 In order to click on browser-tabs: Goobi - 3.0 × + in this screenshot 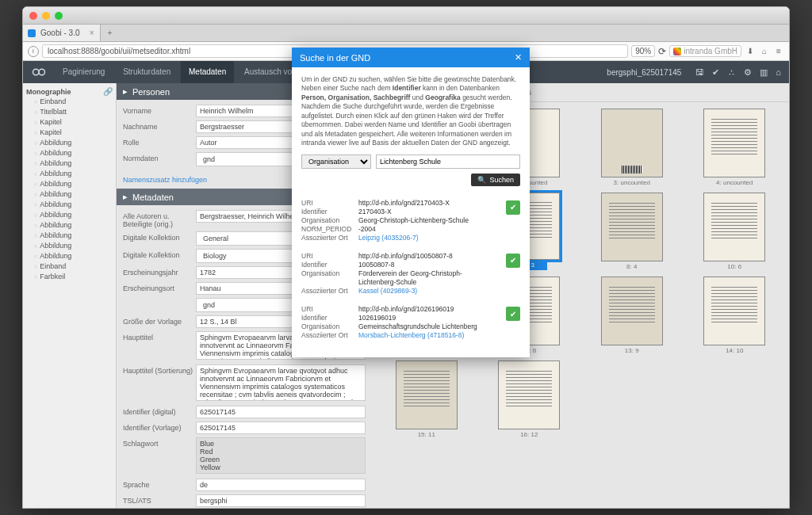, I will do `click(406, 33)`.